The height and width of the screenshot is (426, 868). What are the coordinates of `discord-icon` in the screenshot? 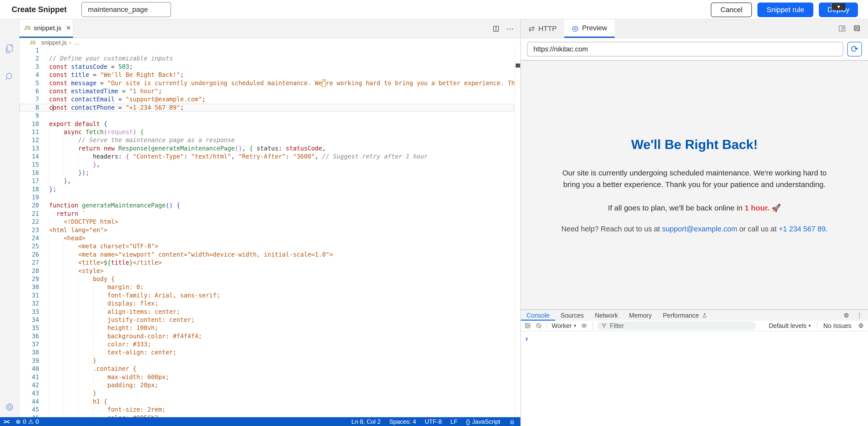 It's located at (857, 29).